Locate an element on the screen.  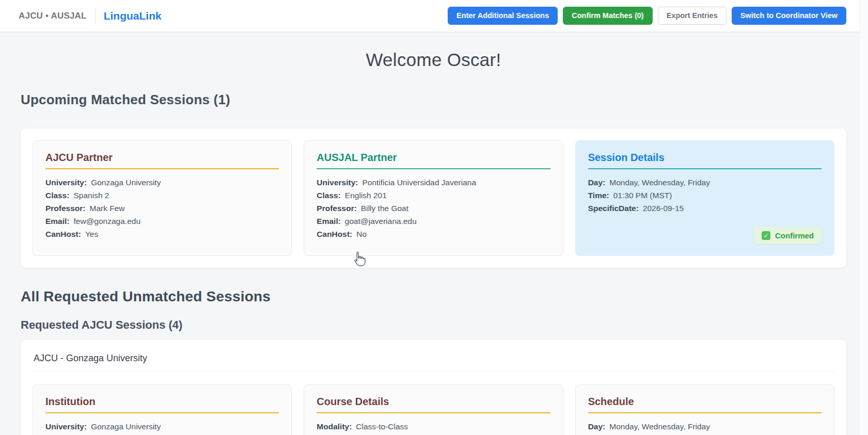
field-label: Time: is located at coordinates (599, 195).